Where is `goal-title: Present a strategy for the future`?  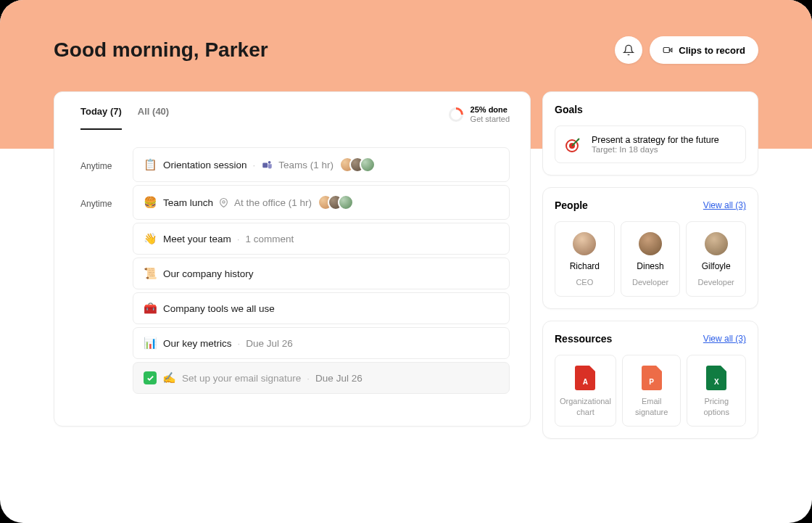
goal-title: Present a strategy for the future is located at coordinates (655, 140).